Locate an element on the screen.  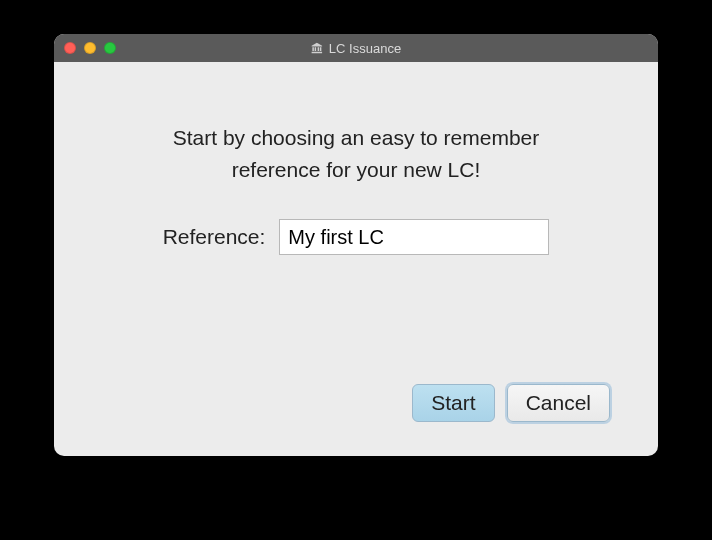
button-row: Start Cancel is located at coordinates (356, 410).